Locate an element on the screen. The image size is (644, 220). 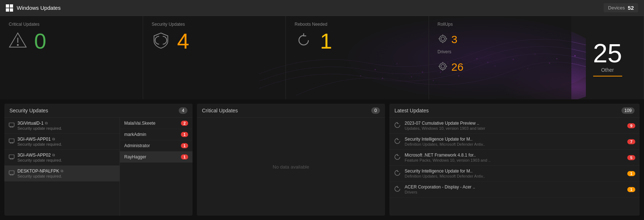
update-info: Microsoft .NET Framework 4.8.1 for.. Fea… is located at coordinates (514, 157).